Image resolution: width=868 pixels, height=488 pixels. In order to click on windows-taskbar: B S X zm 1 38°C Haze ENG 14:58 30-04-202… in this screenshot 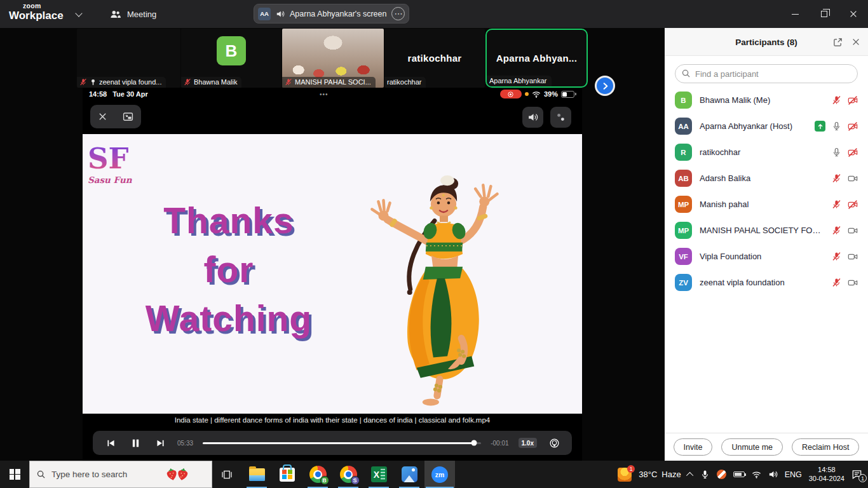, I will do `click(434, 474)`.